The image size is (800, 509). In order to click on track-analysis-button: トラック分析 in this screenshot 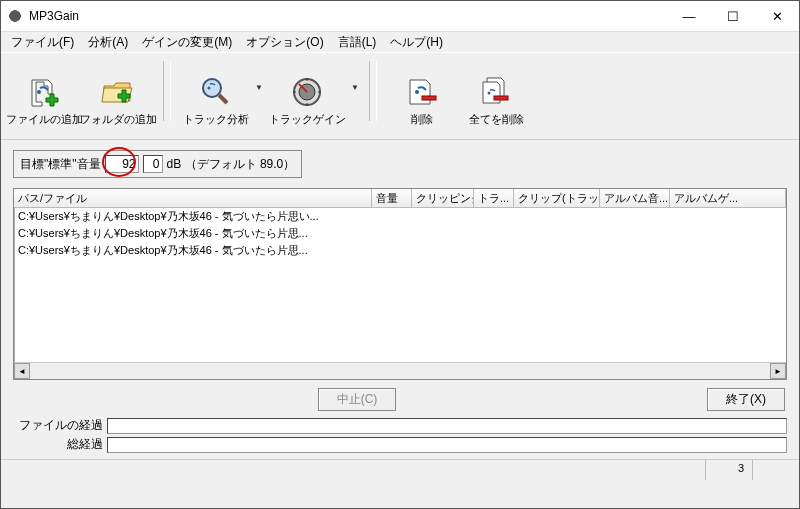, I will do `click(216, 93)`.